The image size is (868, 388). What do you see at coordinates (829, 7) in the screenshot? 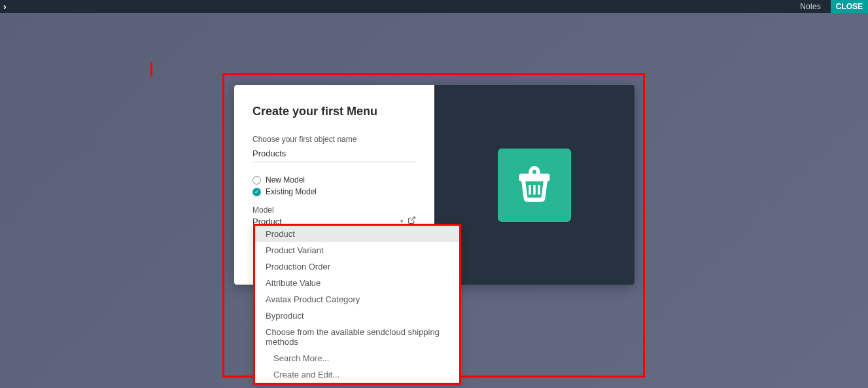
I see `topbar-right: Notes CLOSE` at bounding box center [829, 7].